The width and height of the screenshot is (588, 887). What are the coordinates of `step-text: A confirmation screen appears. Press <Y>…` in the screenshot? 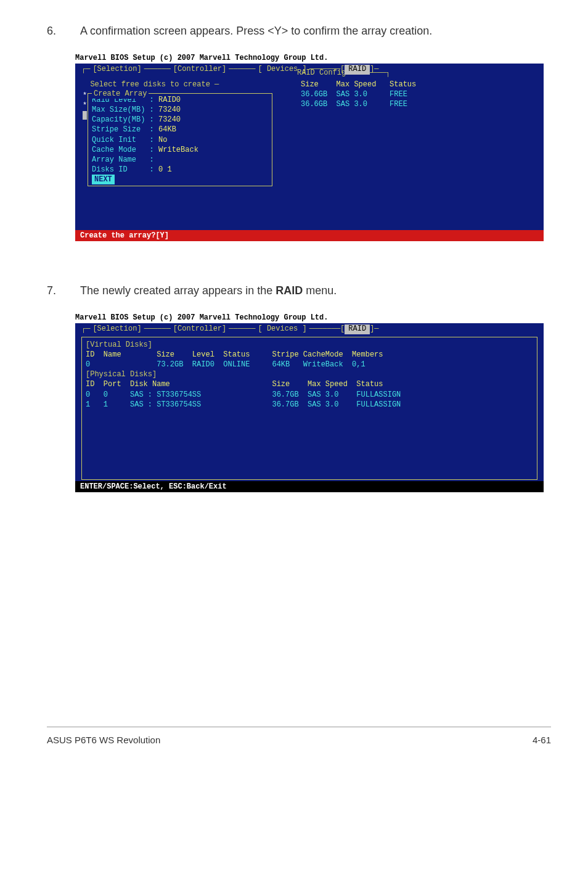 It's located at (316, 31).